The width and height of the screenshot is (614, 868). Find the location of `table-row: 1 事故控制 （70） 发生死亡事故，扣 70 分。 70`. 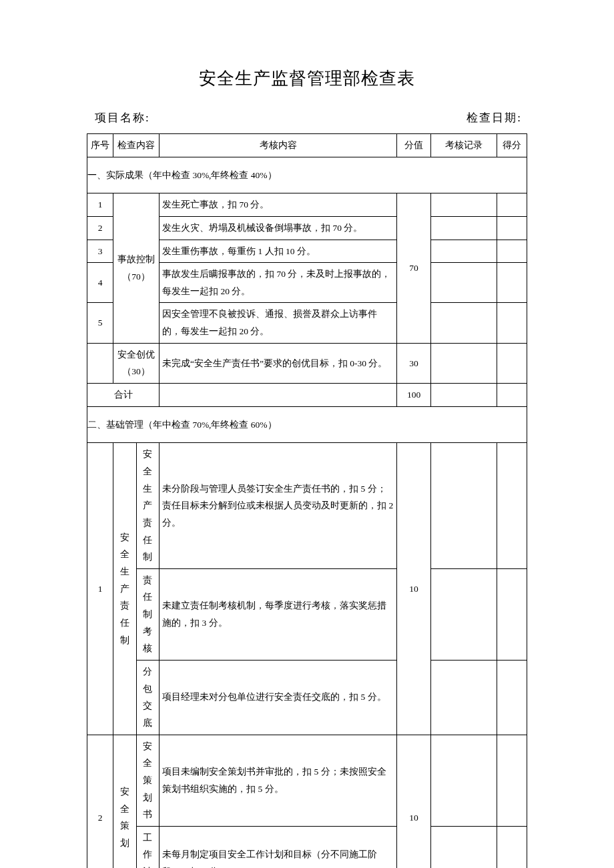

table-row: 1 事故控制 （70） 发生死亡事故，扣 70 分。 70 is located at coordinates (307, 205).